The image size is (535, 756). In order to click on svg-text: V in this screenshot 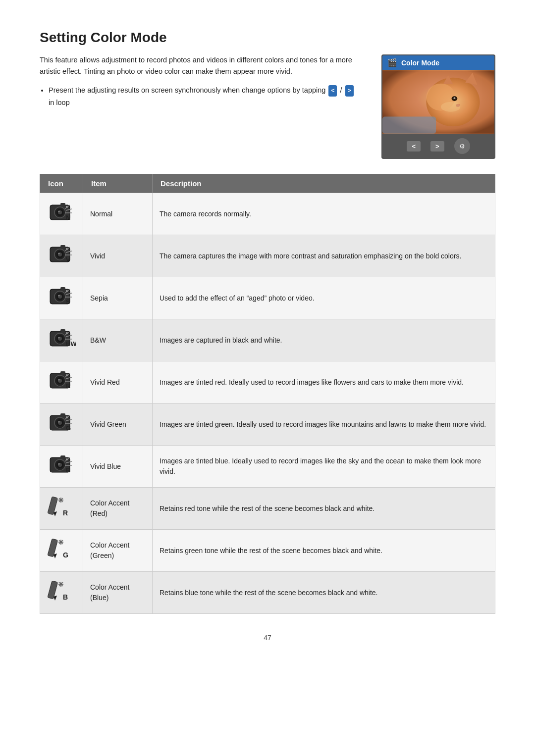, I will do `click(68, 259)`.